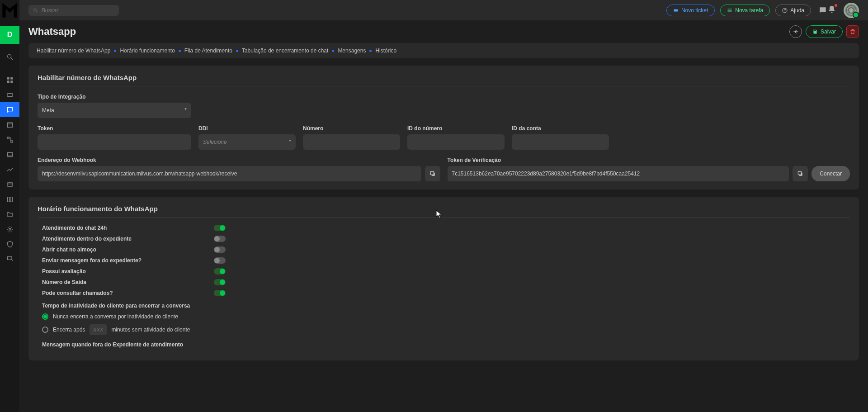  What do you see at coordinates (352, 142) in the screenshot?
I see `numero-input` at bounding box center [352, 142].